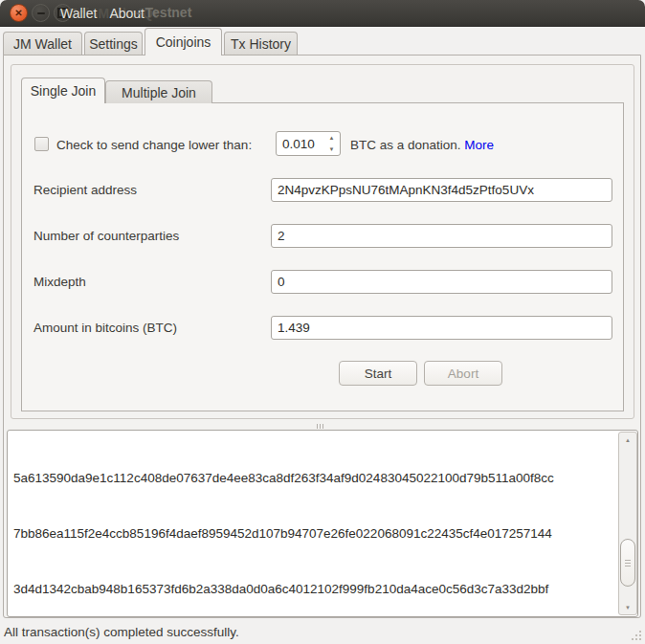 This screenshot has width=645, height=644. Describe the element at coordinates (442, 327) in the screenshot. I see `amount-btc-input` at that location.